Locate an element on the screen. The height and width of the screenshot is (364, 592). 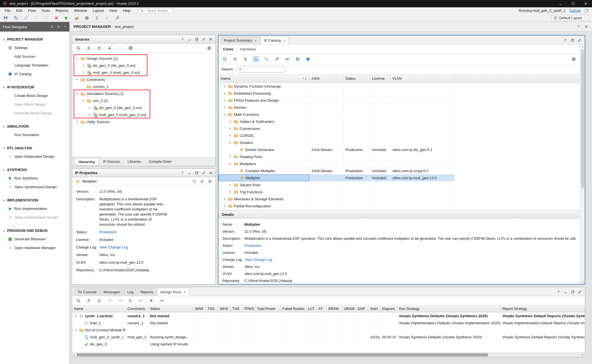
tab-hierarchy: Hierarchy is located at coordinates (87, 162).